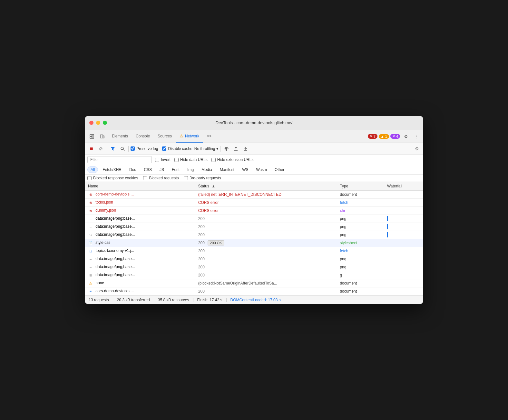 The height and width of the screenshot is (420, 508). I want to click on clear-icon: ⊘, so click(101, 149).